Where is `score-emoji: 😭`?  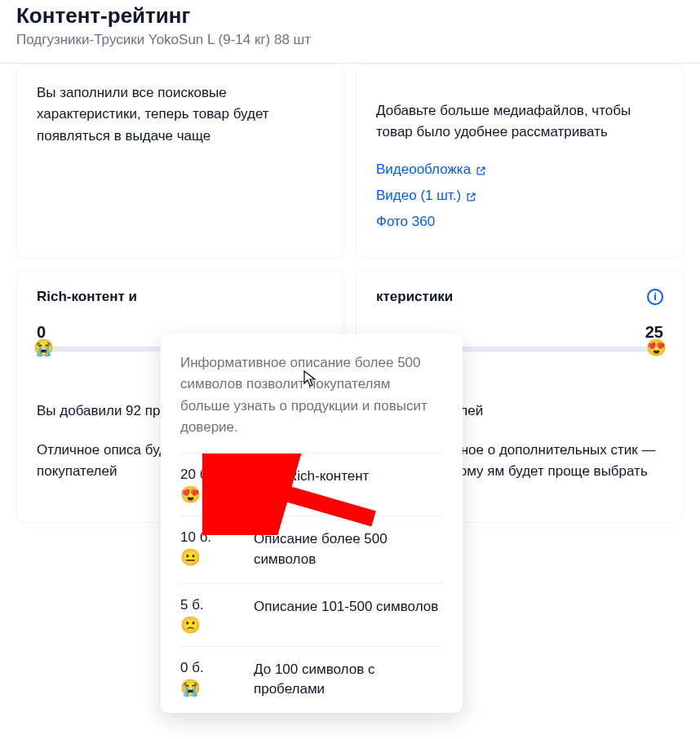
score-emoji: 😭 is located at coordinates (44, 347).